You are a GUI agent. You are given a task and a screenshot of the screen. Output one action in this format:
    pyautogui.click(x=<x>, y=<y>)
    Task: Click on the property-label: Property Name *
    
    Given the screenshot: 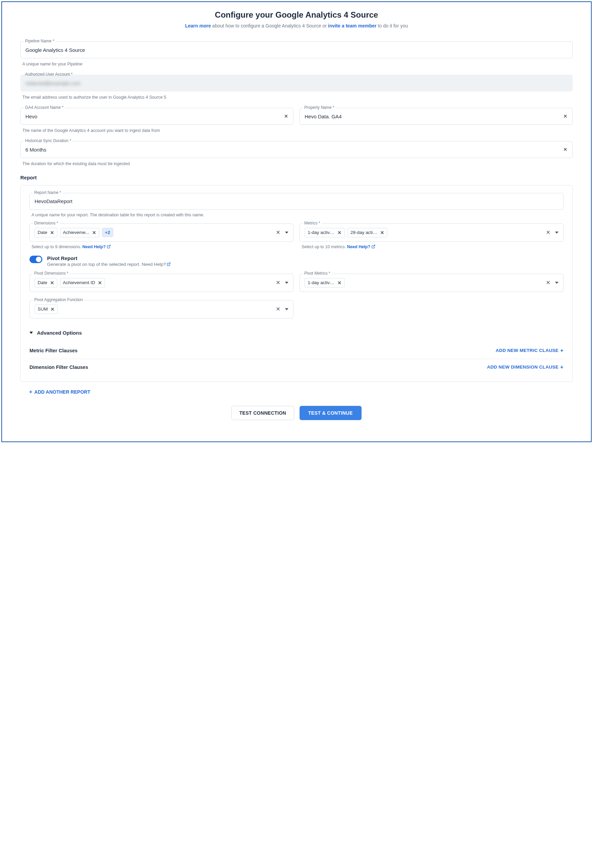 What is the action you would take?
    pyautogui.click(x=319, y=108)
    